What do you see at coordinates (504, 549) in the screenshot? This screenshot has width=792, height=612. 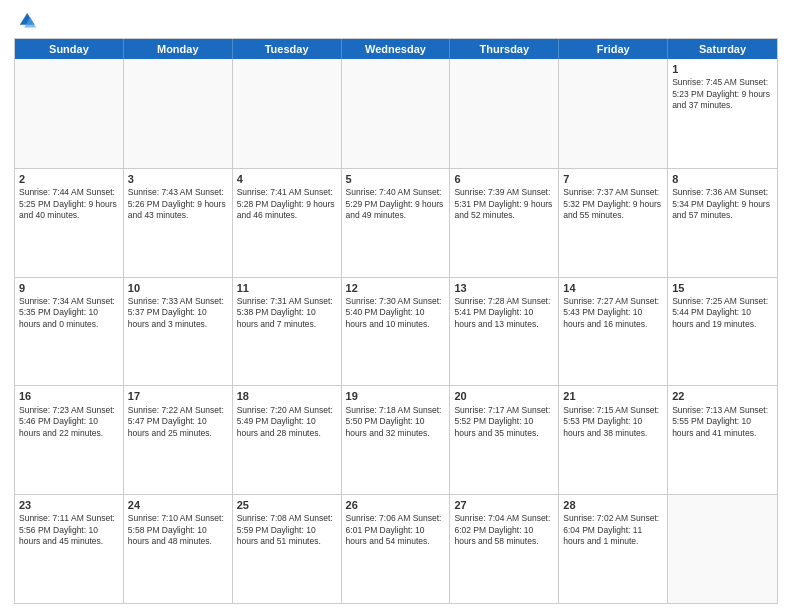 I see `day-cell-27: 27Sunrise: 7:04 AM Sunset: 6:02 PM Dayli…` at bounding box center [504, 549].